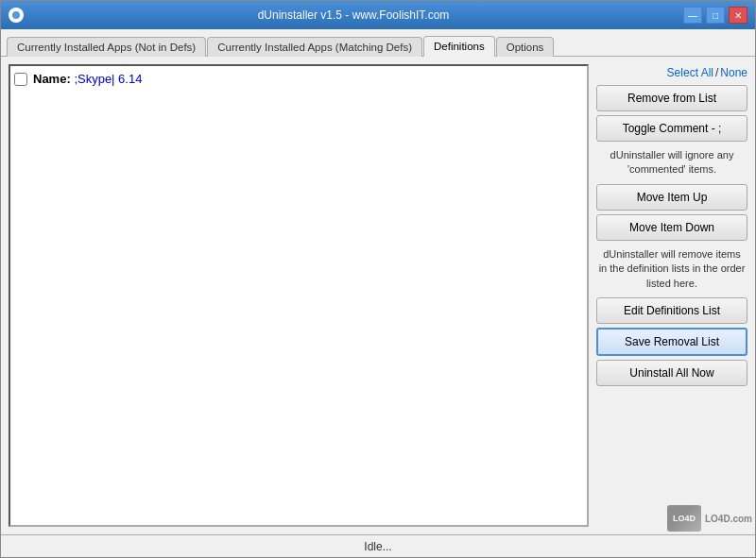 The image size is (756, 558). What do you see at coordinates (672, 373) in the screenshot?
I see `uninstall-all-now-button: Uninstall All Now` at bounding box center [672, 373].